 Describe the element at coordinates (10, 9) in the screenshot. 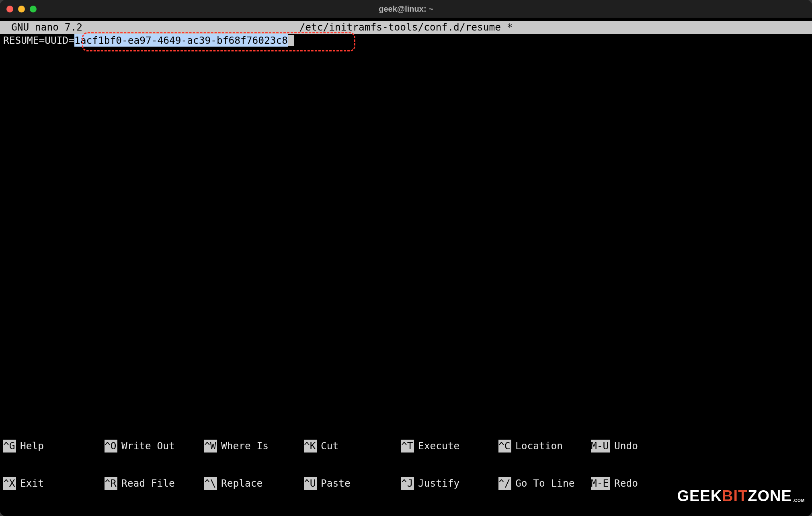

I see `close-icon` at that location.